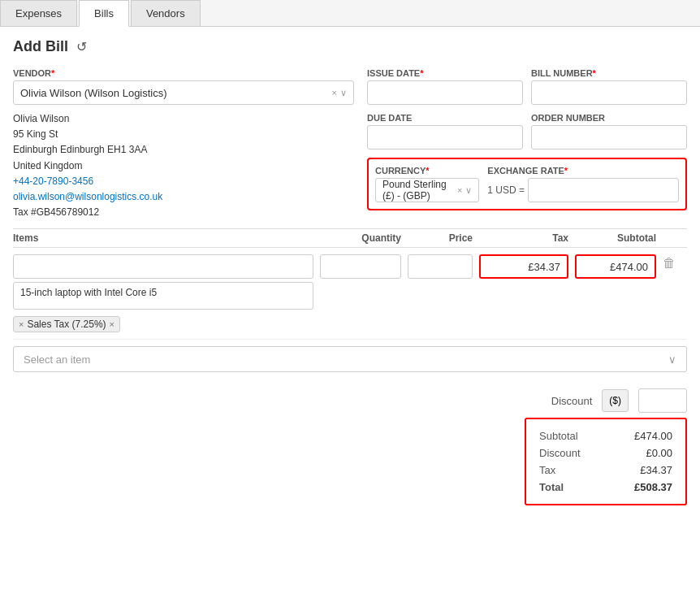 The image size is (700, 607). I want to click on totals-box: Subtotal £474.00 Discount £0.00 Tax £34.…, so click(606, 462).